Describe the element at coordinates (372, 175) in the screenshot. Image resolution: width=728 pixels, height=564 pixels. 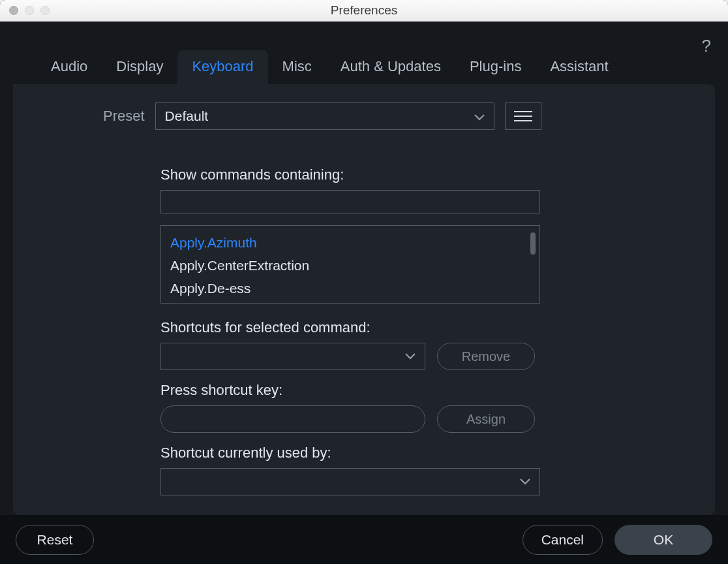
I see `show-commands-label: Show commands containing:` at that location.